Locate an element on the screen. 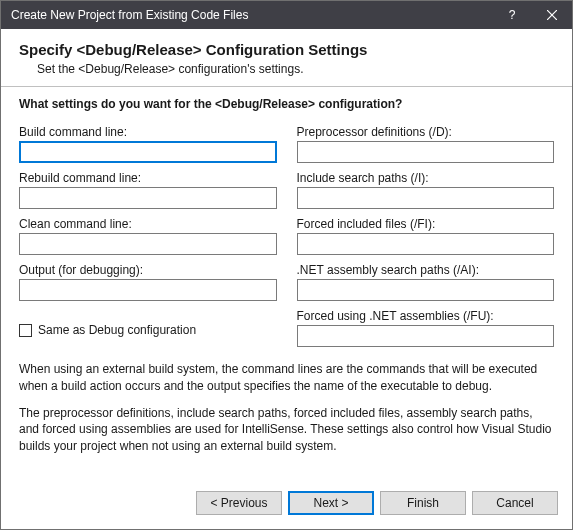 This screenshot has width=573, height=530. wizard-footer: < Previous Next > Finish Cancel is located at coordinates (286, 505).